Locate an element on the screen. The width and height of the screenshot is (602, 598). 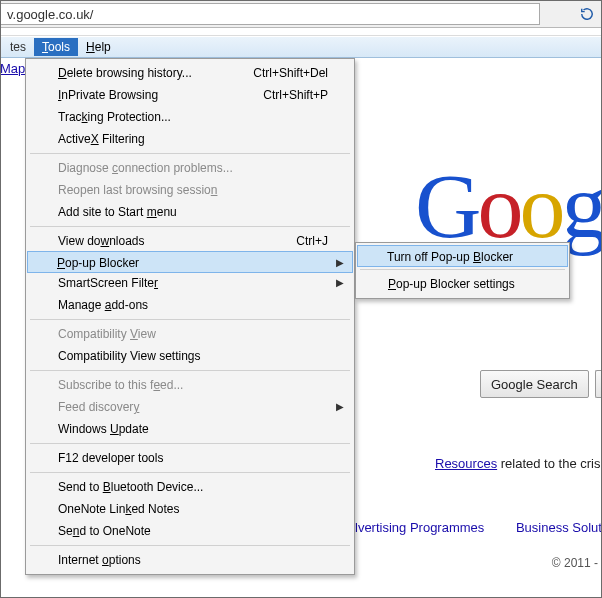
footer-links: lvertising Programmes Business Soluti is located at coordinates (478, 528).